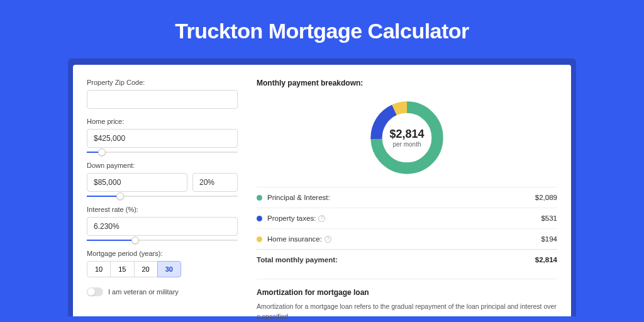  What do you see at coordinates (162, 196) in the screenshot?
I see `down-payment-slider` at bounding box center [162, 196].